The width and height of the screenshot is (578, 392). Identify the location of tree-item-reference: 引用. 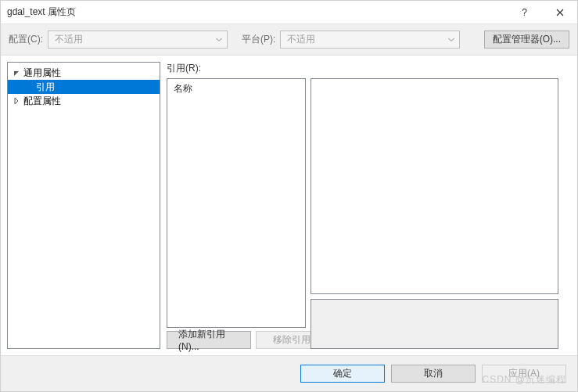
(84, 87).